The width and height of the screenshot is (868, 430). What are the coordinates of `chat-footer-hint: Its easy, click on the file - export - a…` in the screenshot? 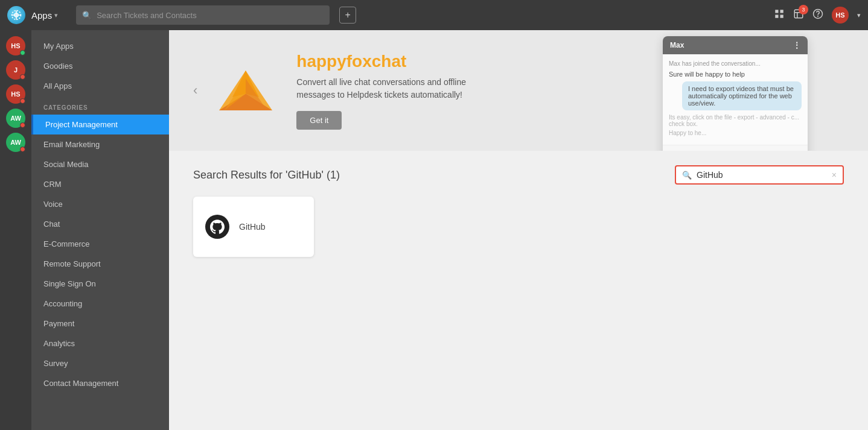 It's located at (735, 121).